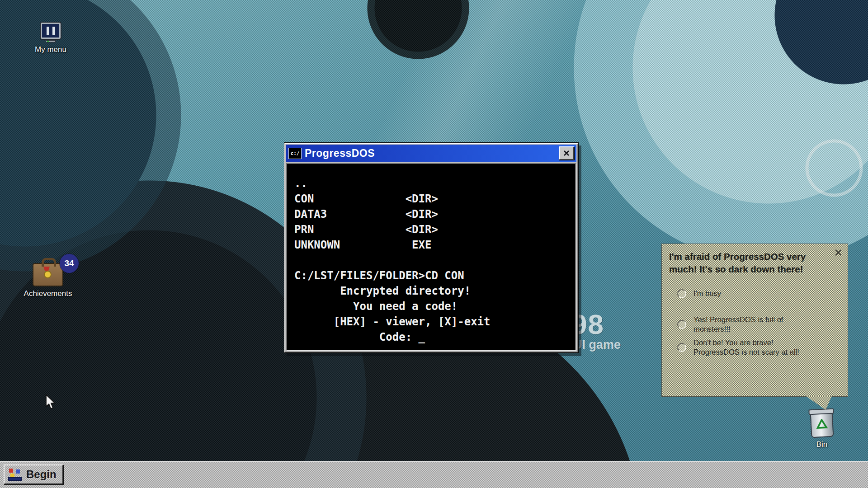 This screenshot has width=868, height=488. I want to click on mouse-cursor-icon, so click(51, 403).